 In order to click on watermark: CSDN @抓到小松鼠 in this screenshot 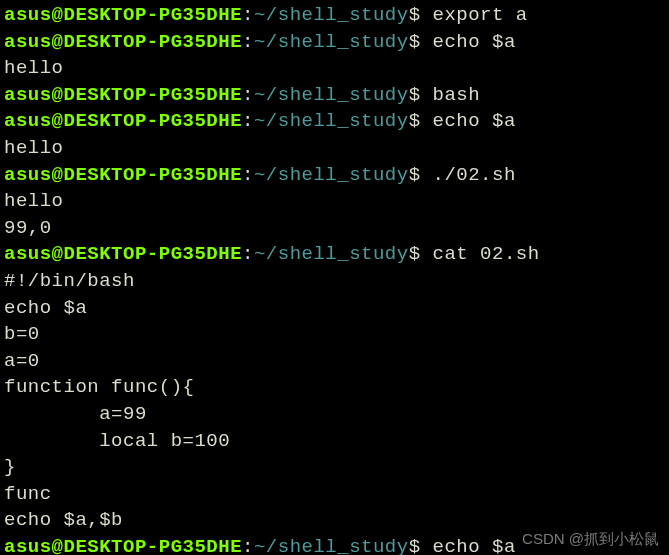, I will do `click(590, 538)`.